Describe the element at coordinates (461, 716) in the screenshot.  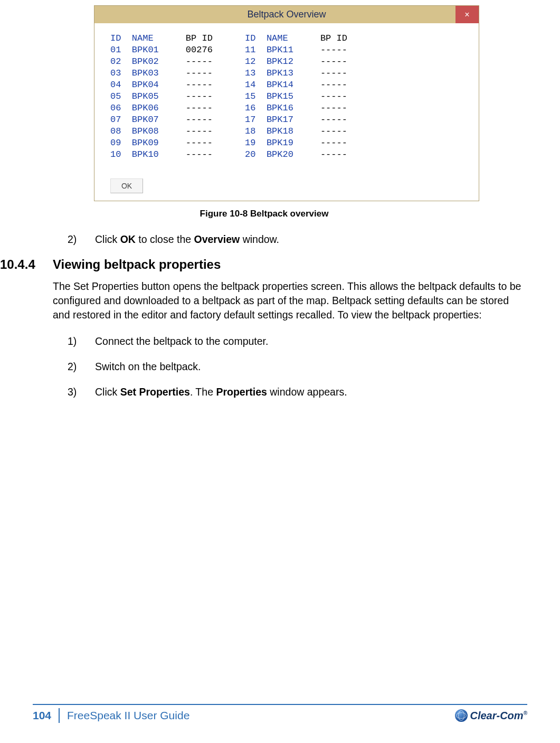
I see `globe-icon` at that location.